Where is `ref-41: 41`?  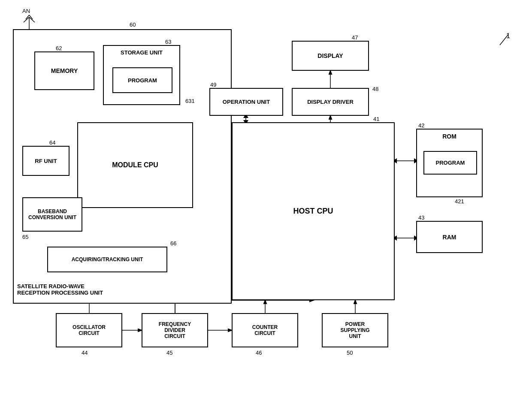
ref-41: 41 is located at coordinates (376, 119).